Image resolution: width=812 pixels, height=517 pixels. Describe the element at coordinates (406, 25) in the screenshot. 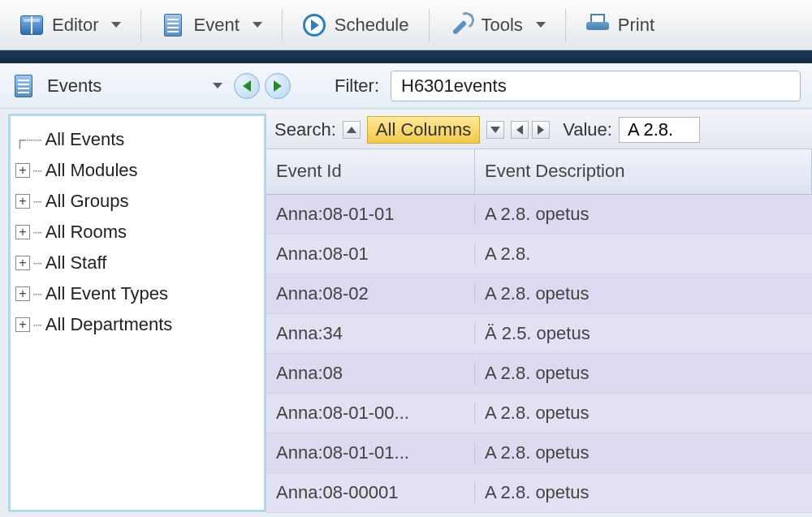

I see `main-toolbar: Editor Event Schedule Tools Print` at that location.